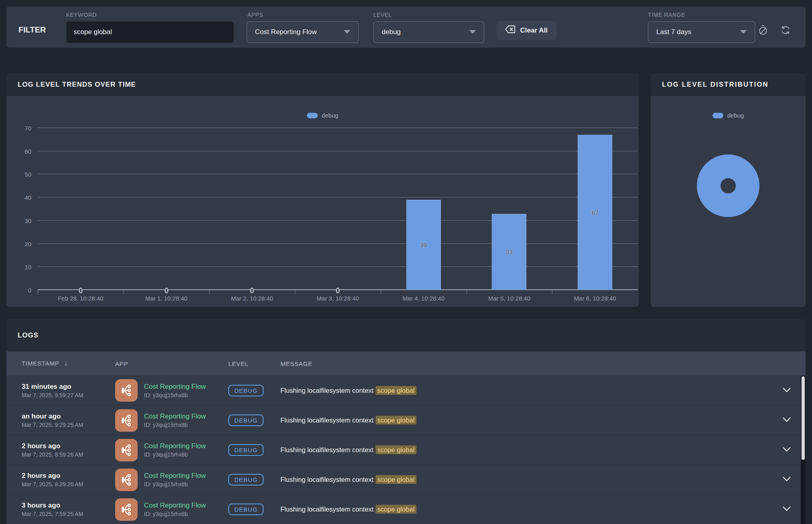 This screenshot has width=812, height=524. Describe the element at coordinates (526, 364) in the screenshot. I see `column-header-message: MESSAGE` at that location.